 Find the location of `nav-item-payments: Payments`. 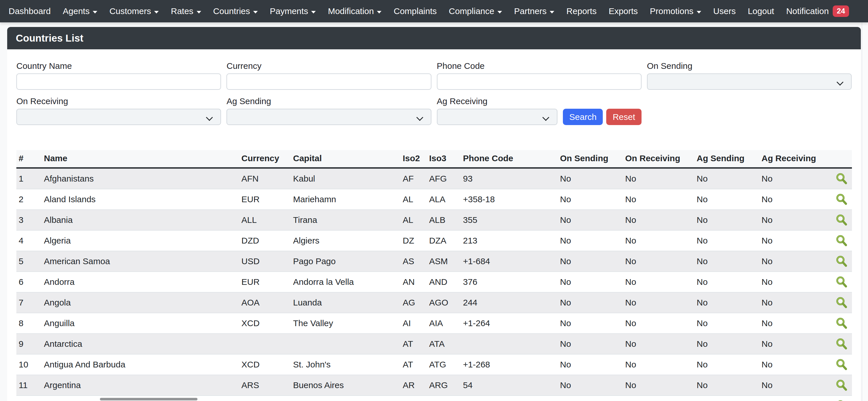

nav-item-payments: Payments is located at coordinates (293, 11).